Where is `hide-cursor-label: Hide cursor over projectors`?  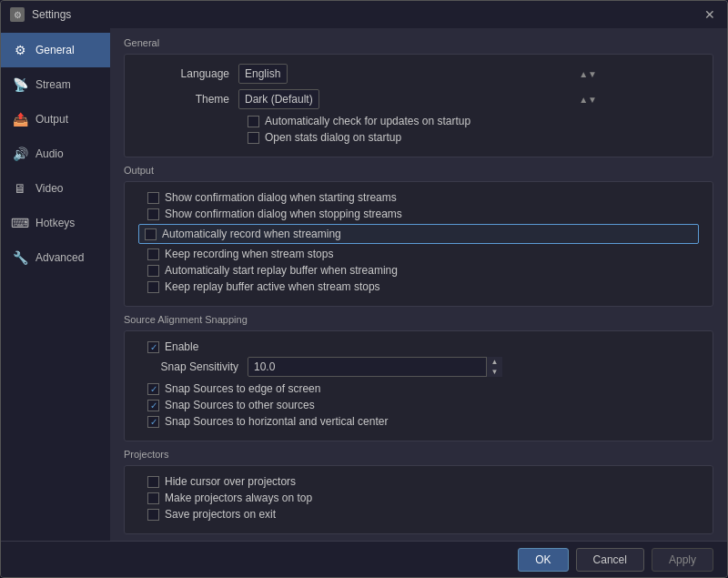 hide-cursor-label: Hide cursor over projectors is located at coordinates (230, 482).